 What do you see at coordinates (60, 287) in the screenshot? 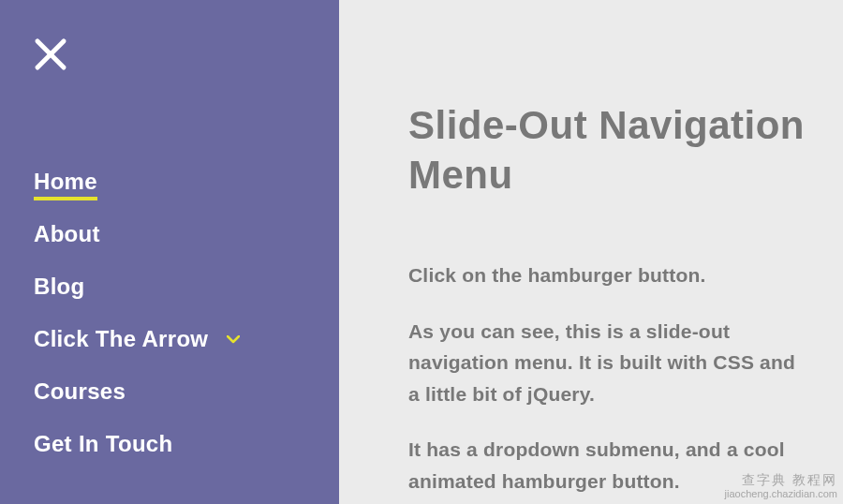
I see `nav-item-label: Blog` at bounding box center [60, 287].